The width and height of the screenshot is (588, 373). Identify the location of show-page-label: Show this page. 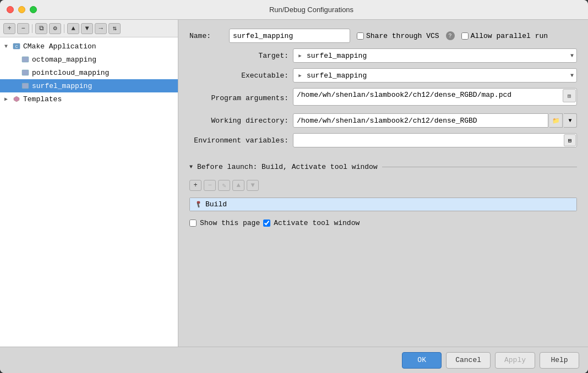
(230, 223).